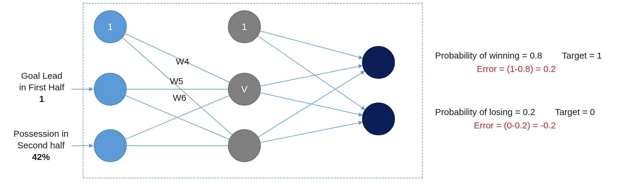  What do you see at coordinates (42, 87) in the screenshot?
I see `input-label-goal-lead: Goal Lead in First Half 1` at bounding box center [42, 87].